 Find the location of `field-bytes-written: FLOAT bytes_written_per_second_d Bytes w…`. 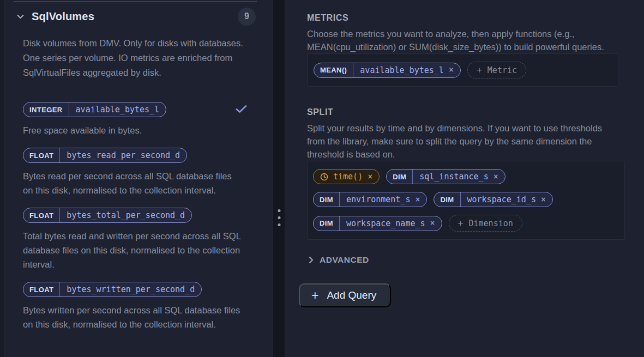

field-bytes-written: FLOAT bytes_written_per_second_d Bytes w… is located at coordinates (140, 306).